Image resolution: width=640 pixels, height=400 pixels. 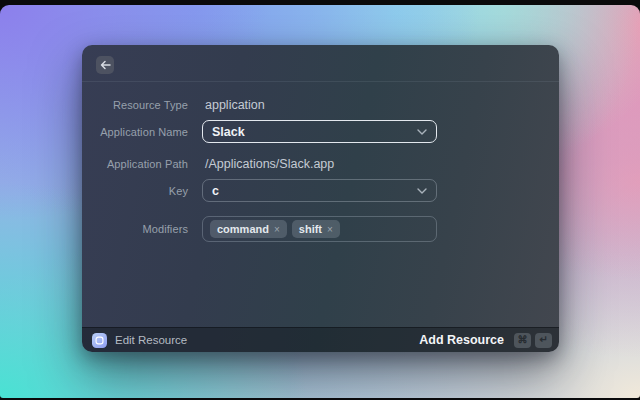 What do you see at coordinates (544, 340) in the screenshot?
I see `return-key-icon: ↵` at bounding box center [544, 340].